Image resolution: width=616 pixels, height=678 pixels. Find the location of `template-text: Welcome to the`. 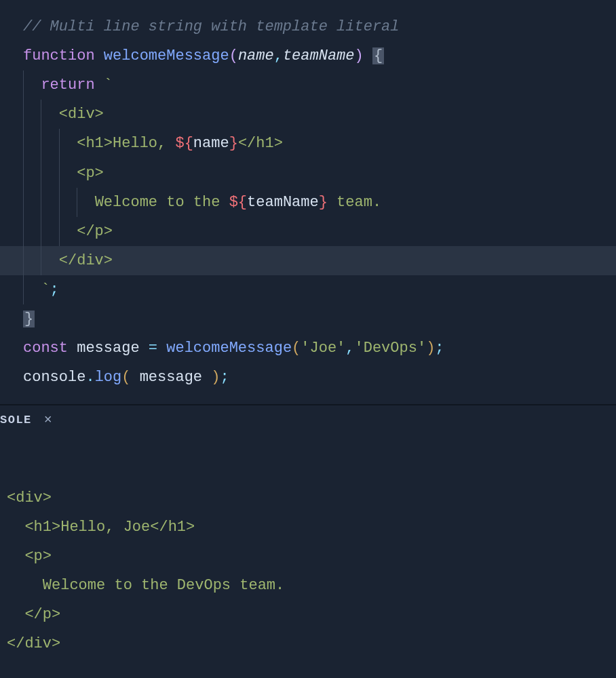

template-text: Welcome to the is located at coordinates (162, 202).